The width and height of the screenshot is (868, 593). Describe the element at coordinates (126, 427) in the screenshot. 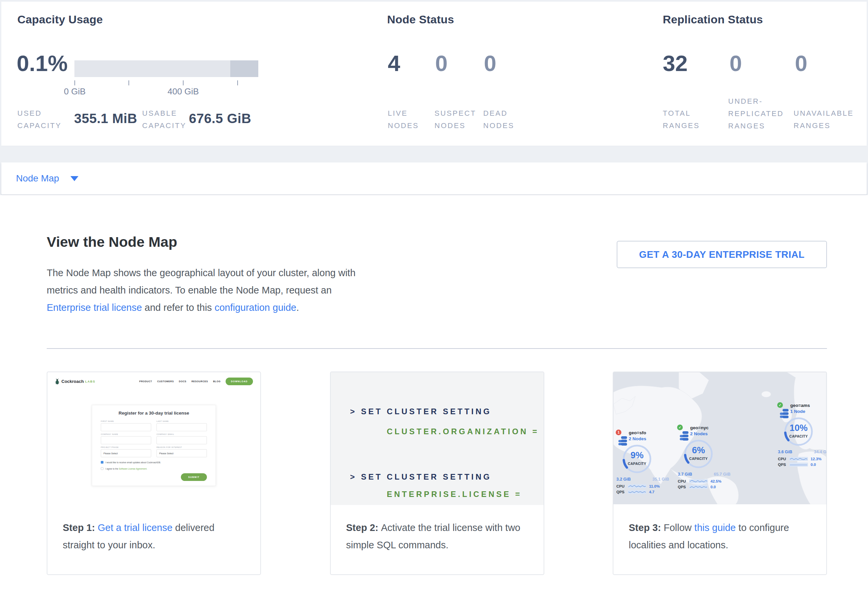

I see `first-name-input` at that location.